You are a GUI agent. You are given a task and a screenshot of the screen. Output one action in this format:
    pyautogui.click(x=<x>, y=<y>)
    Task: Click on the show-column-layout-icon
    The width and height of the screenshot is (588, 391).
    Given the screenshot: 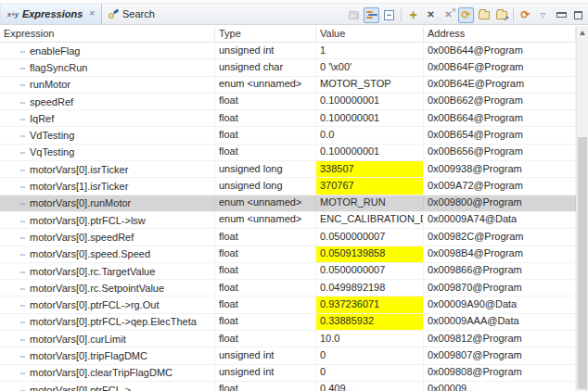 What is the action you would take?
    pyautogui.click(x=354, y=15)
    